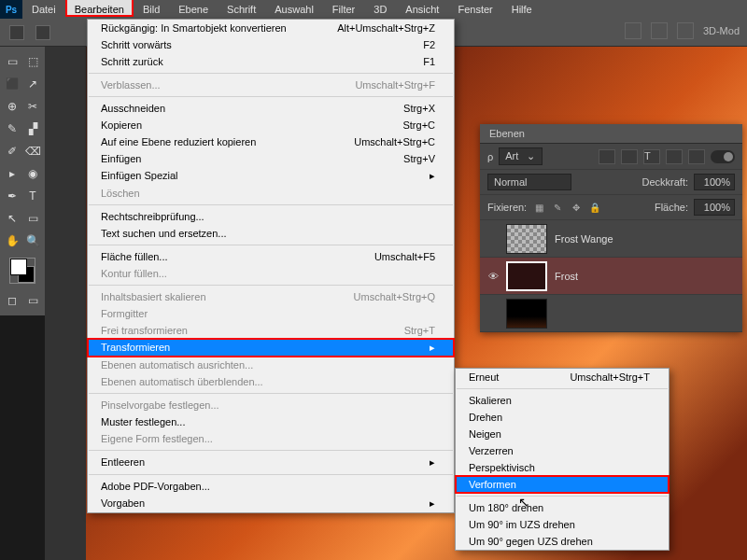  I want to click on filter-adjust-icon, so click(629, 157).